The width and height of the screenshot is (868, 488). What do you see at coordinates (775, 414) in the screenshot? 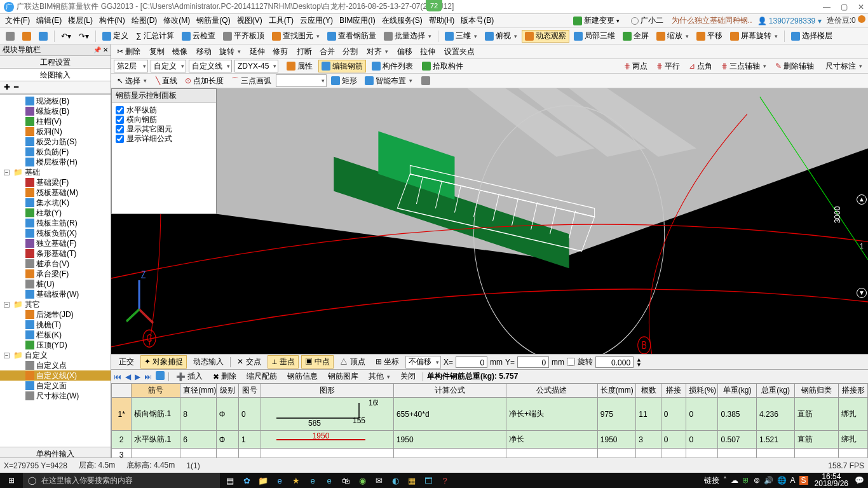
I see `grid-cell: 4.236` at bounding box center [775, 414].